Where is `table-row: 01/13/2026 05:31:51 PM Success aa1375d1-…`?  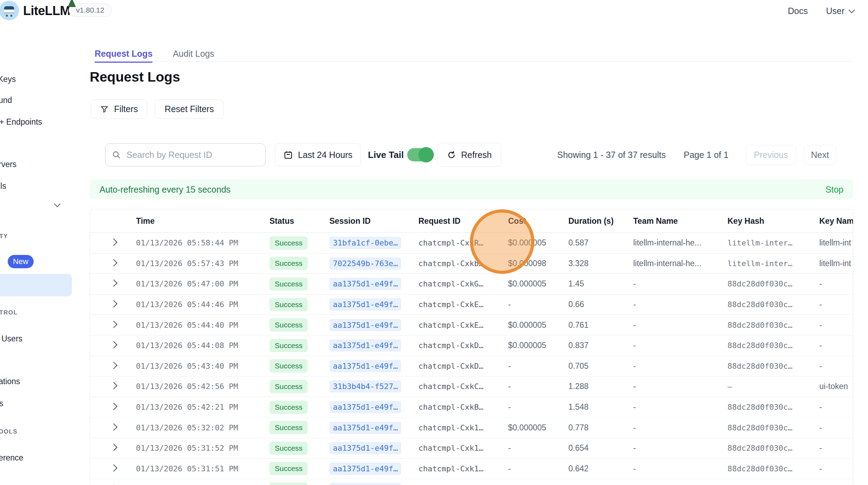
table-row: 01/13/2026 05:31:51 PM Success aa1375d1-… is located at coordinates (472, 469).